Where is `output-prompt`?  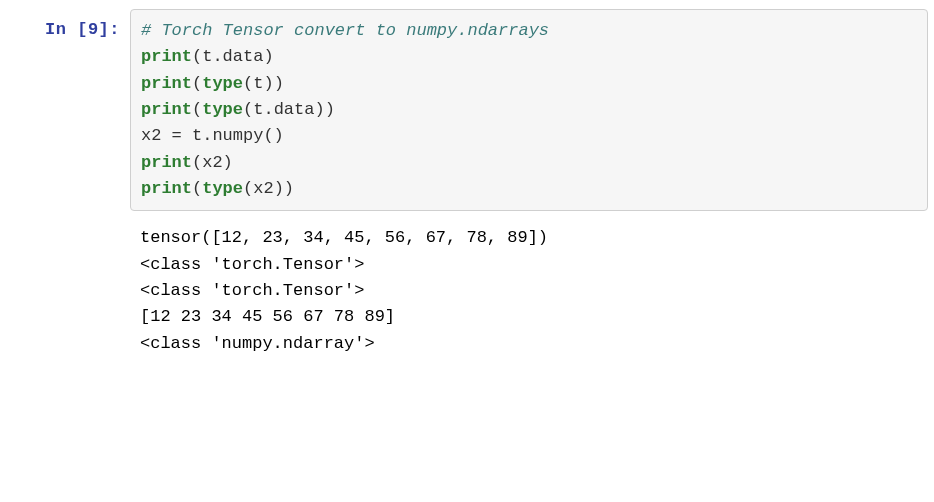 output-prompt is located at coordinates (65, 223).